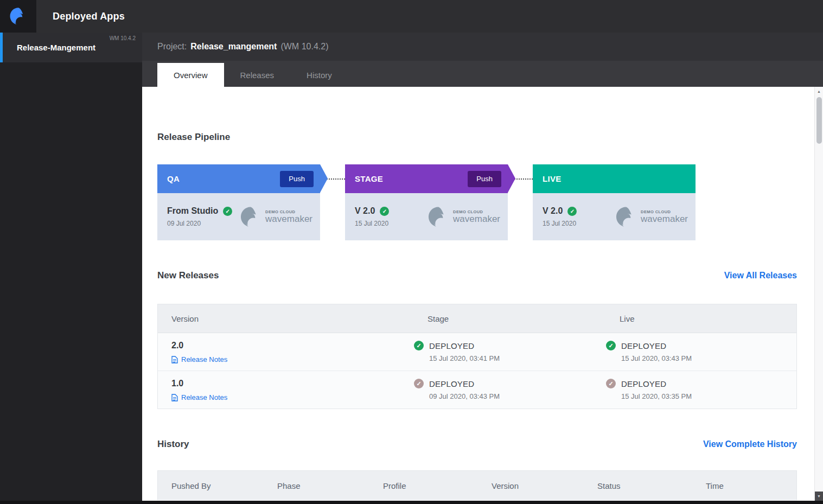 The width and height of the screenshot is (823, 504). I want to click on stage-push-button: Push, so click(484, 179).